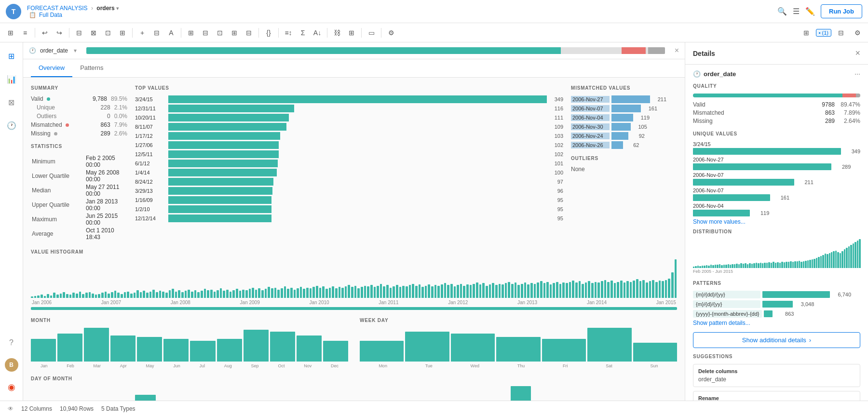 This screenshot has height=416, width=868. Describe the element at coordinates (51, 15) in the screenshot. I see `full-data-link: Full Data` at that location.